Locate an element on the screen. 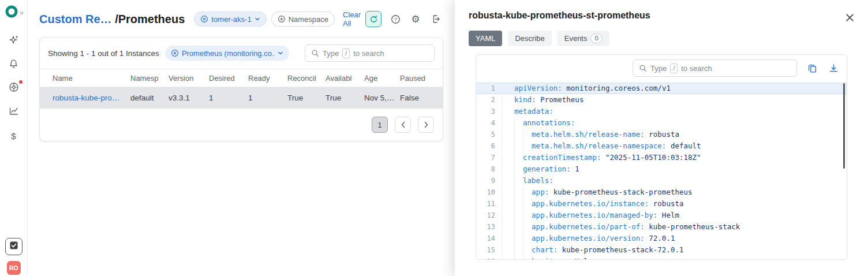  tab-describe: Describe is located at coordinates (530, 38).